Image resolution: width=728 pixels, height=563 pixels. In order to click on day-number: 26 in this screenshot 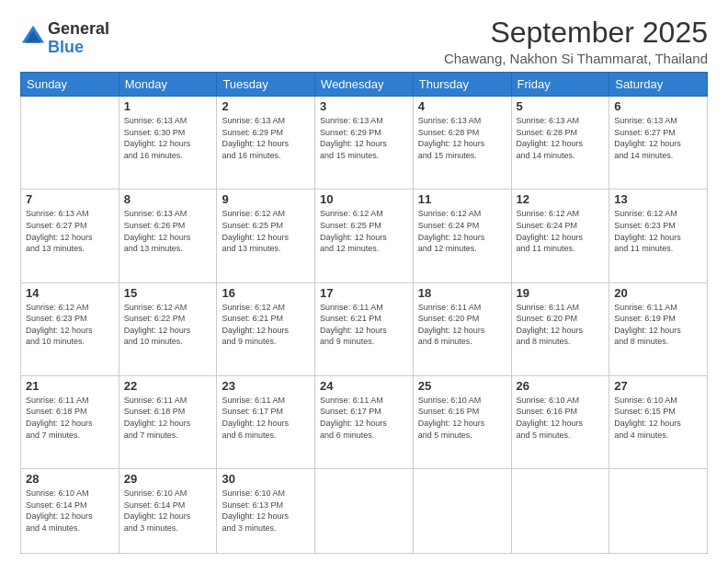, I will do `click(561, 386)`.